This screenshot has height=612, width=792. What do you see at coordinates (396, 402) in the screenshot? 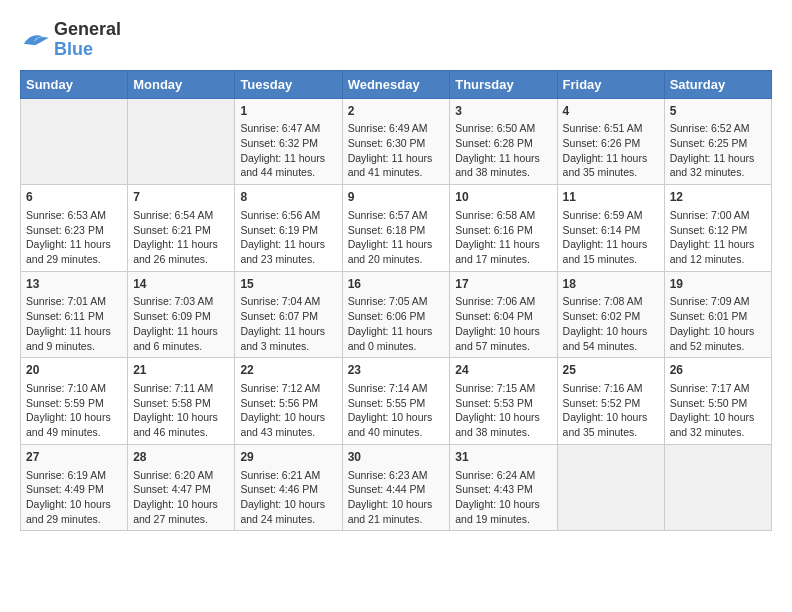
I see `calendar-cell: 23Sunrise: 7:14 AM Sunset: 5:55 PM Dayli…` at bounding box center [396, 402].